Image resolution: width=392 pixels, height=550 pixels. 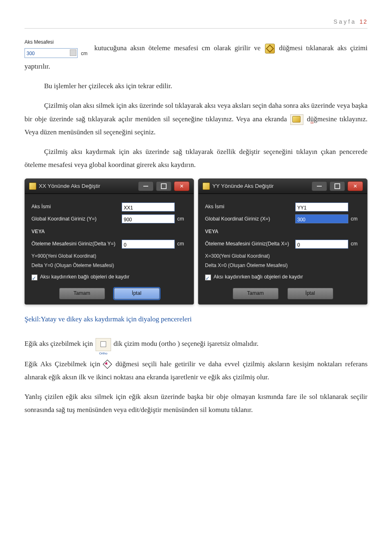 What do you see at coordinates (182, 244) in the screenshot?
I see `xx-delta-unit: cm` at bounding box center [182, 244].